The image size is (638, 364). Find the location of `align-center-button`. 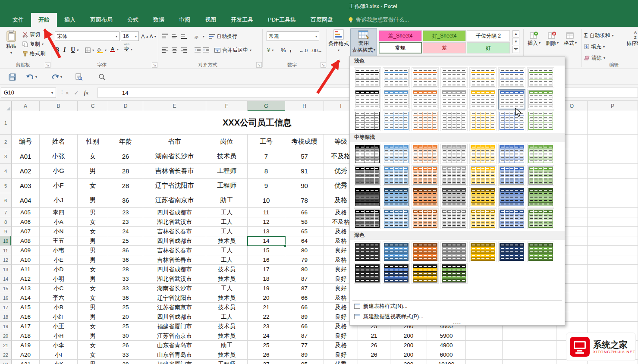

align-center-button is located at coordinates (174, 50).